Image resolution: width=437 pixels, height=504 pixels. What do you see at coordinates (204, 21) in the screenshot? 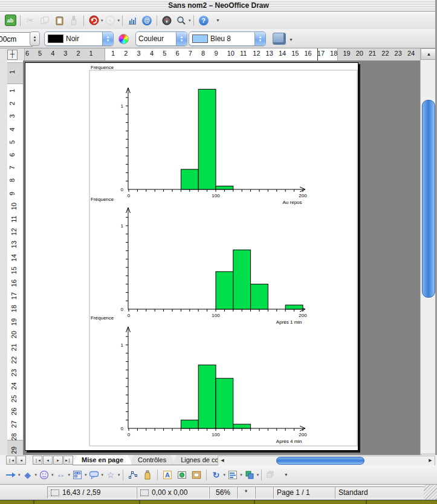
I see `help-icon: ?` at bounding box center [204, 21].